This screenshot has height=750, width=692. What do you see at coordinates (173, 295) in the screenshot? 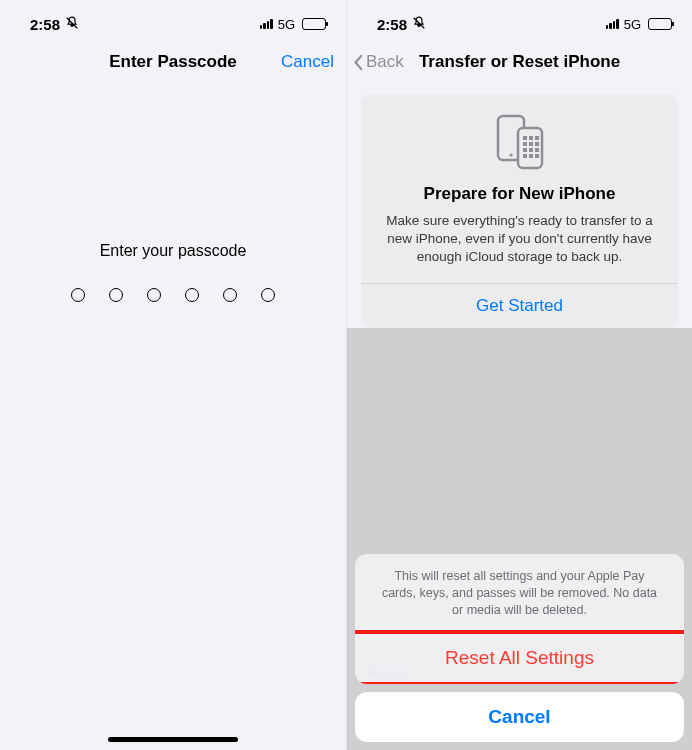
I see `passcode-dots` at bounding box center [173, 295].